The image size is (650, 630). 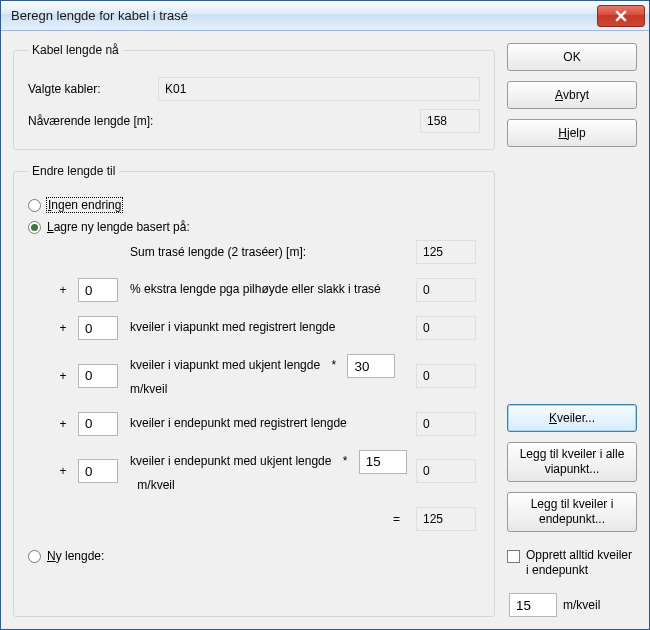 I want to click on extra-pct-label: % ekstra lengde pga pilhøyde eller slakk…, so click(x=269, y=290).